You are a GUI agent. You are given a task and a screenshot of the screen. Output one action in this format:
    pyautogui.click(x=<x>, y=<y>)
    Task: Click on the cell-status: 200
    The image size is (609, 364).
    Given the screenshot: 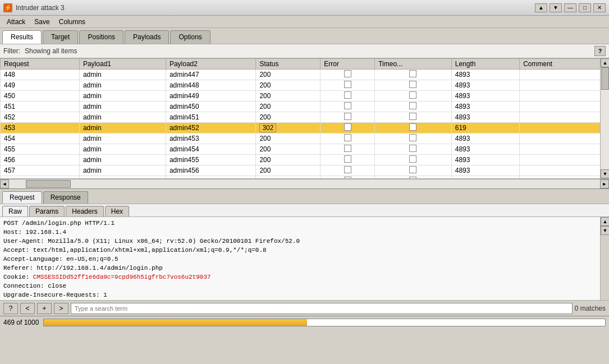 What is the action you would take?
    pyautogui.click(x=289, y=118)
    